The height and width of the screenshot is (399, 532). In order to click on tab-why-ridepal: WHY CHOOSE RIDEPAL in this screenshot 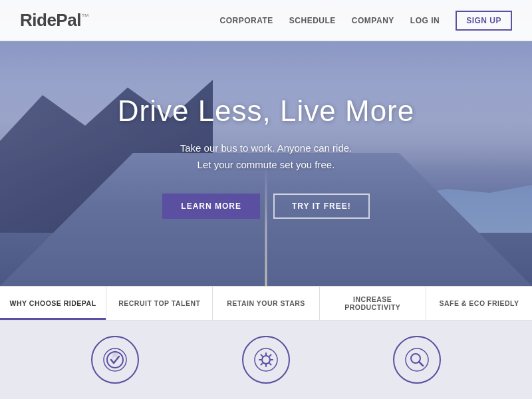, I will do `click(53, 303)`.